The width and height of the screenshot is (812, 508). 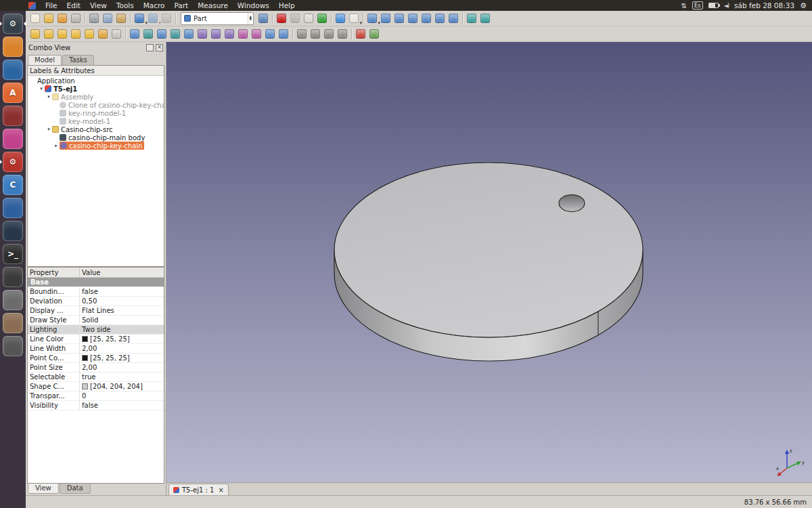 What do you see at coordinates (221, 490) in the screenshot?
I see `close-tab-icon: ×` at bounding box center [221, 490].